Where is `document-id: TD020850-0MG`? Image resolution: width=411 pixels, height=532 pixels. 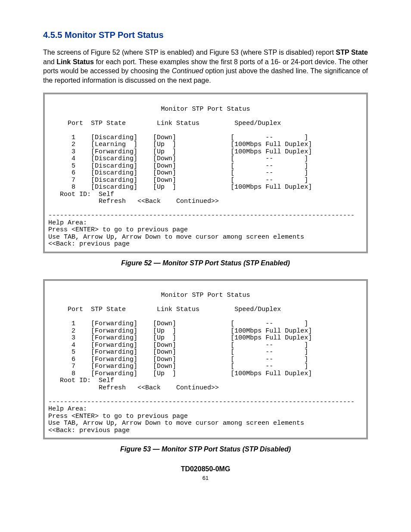 document-id: TD020850-0MG is located at coordinates (206, 469).